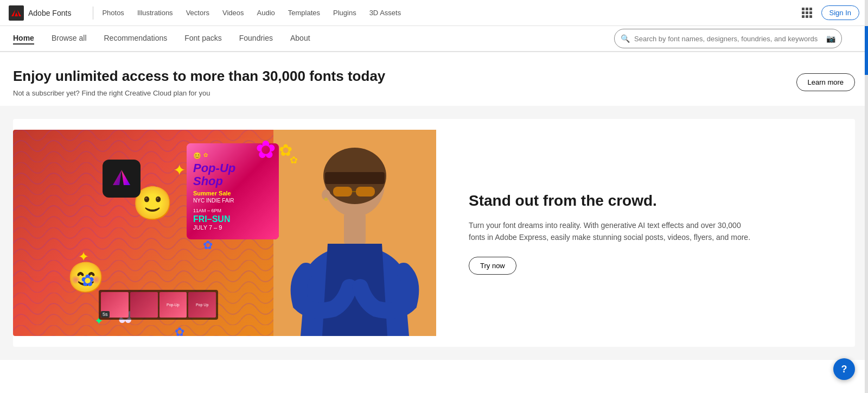 The width and height of the screenshot is (868, 393). Describe the element at coordinates (233, 193) in the screenshot. I see `popup-shop-subtitle: Summer Sale` at that location.